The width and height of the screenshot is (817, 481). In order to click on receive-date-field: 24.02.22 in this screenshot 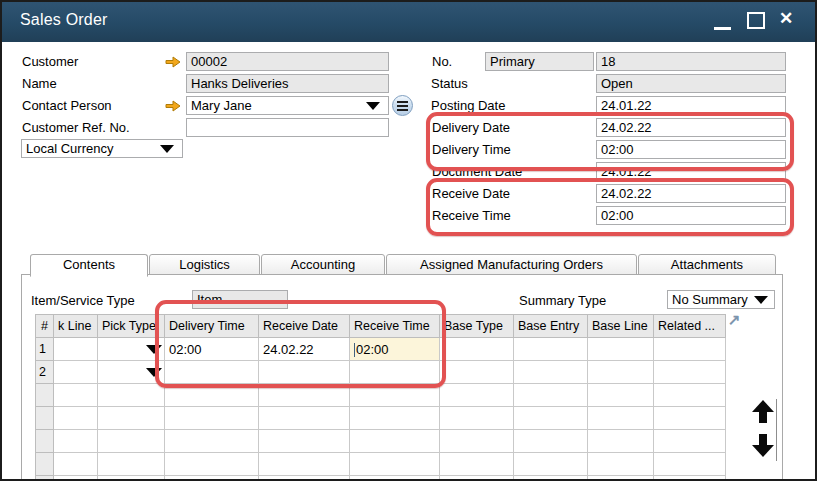, I will do `click(691, 194)`.